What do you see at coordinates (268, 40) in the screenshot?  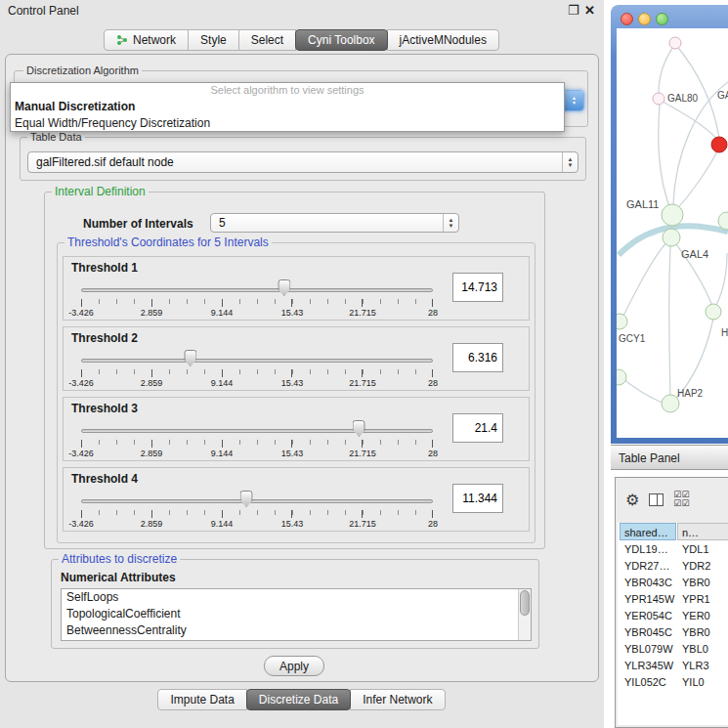 I see `tab-select: Select` at bounding box center [268, 40].